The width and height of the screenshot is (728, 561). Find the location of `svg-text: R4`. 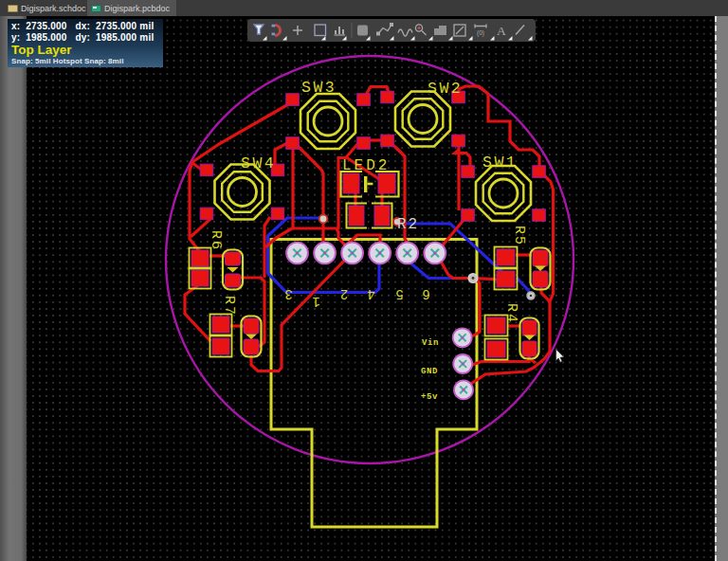

svg-text: R4 is located at coordinates (512, 314).